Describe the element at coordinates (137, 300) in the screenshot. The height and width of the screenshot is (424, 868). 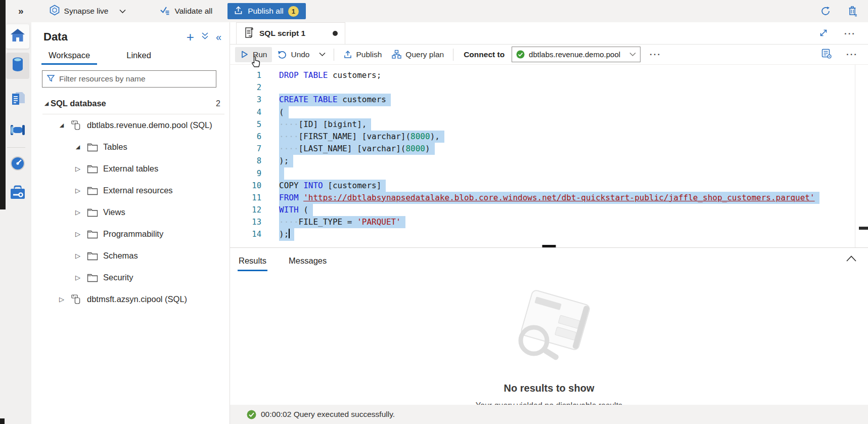
I see `tree-item-label: dbtmsft.azsyn.cipool (SQL)` at that location.